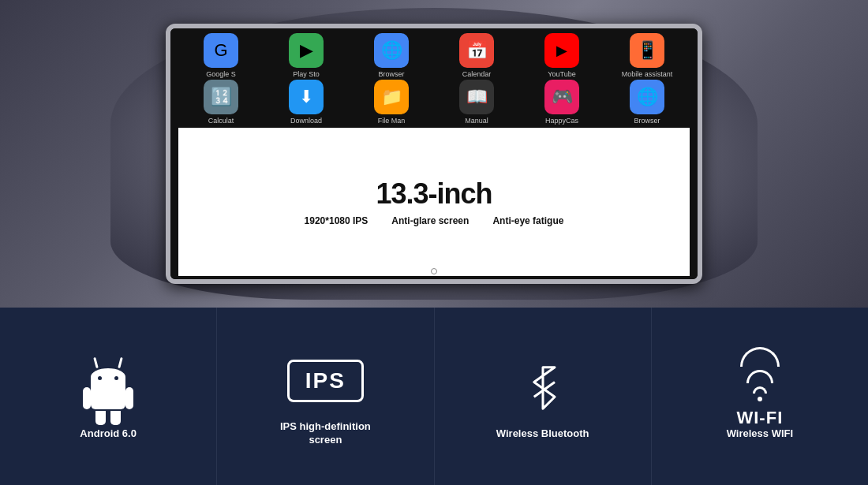 The width and height of the screenshot is (868, 485). I want to click on app-browser: 🌐 Browser, so click(391, 55).